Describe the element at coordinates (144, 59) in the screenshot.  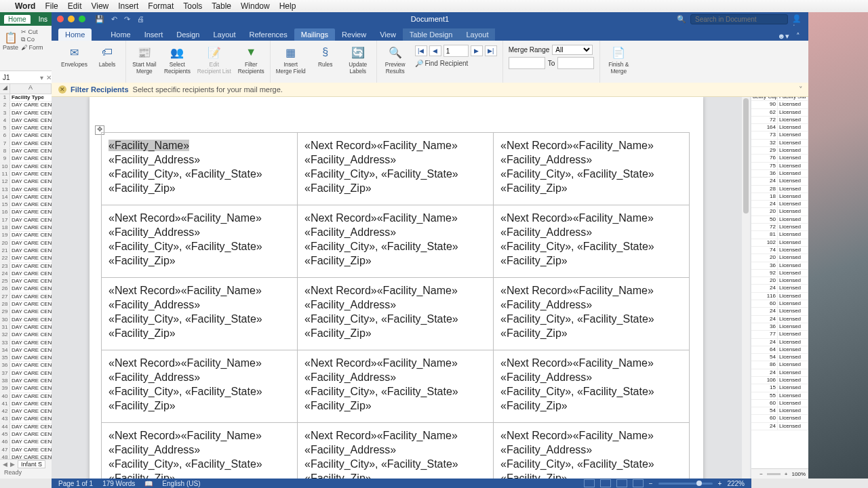
I see `start-mail-merge-button: 📰Start Mail Merge` at that location.